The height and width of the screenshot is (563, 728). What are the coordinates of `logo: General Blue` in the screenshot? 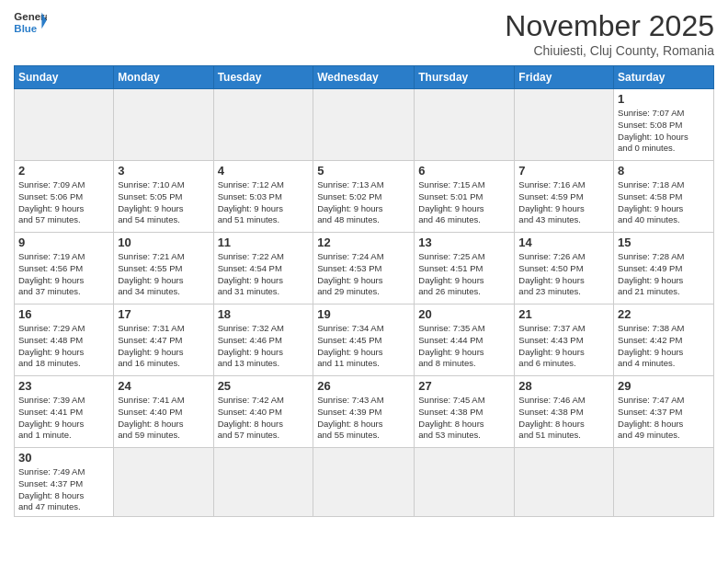 It's located at (30, 23).